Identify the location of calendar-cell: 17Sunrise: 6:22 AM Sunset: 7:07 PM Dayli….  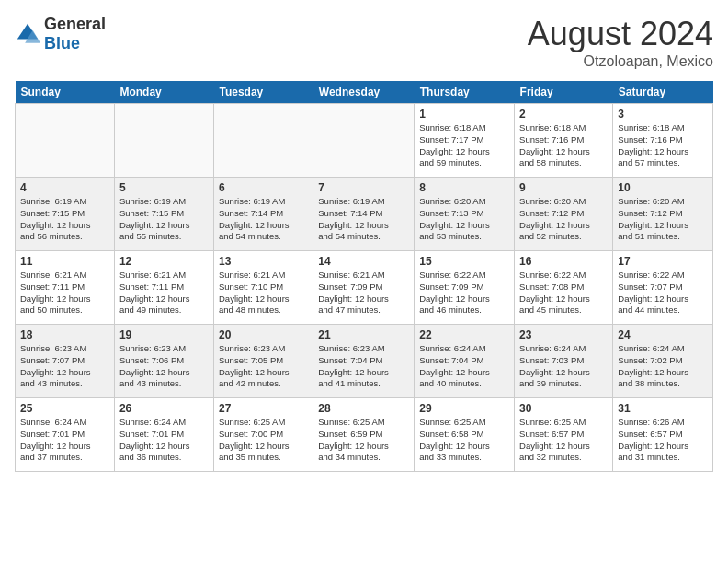
(664, 288).